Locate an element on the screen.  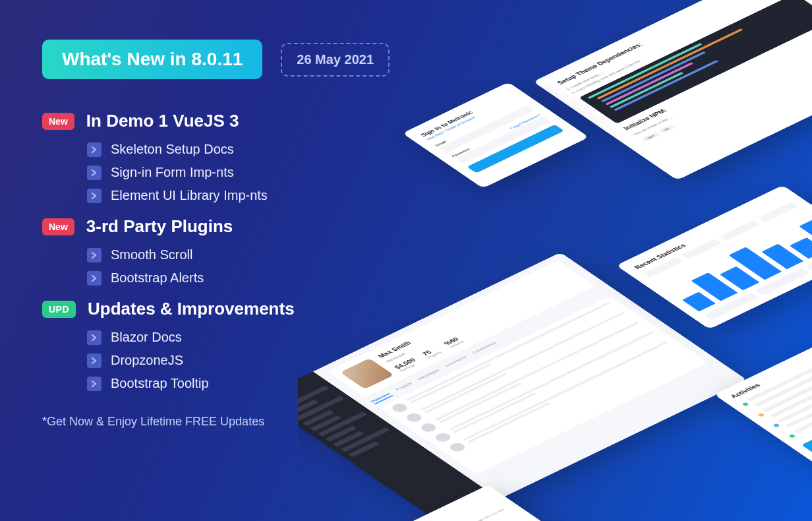
section-plugins: New 3-rd Party Plugins Smooth Scroll Boo… is located at coordinates (216, 251).